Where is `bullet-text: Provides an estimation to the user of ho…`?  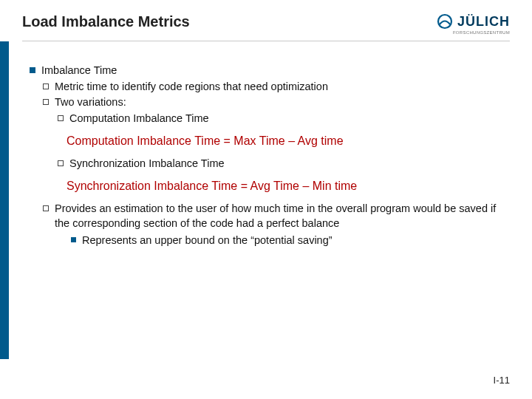
bullet-text: Provides an estimation to the user of ho… is located at coordinates (282, 216).